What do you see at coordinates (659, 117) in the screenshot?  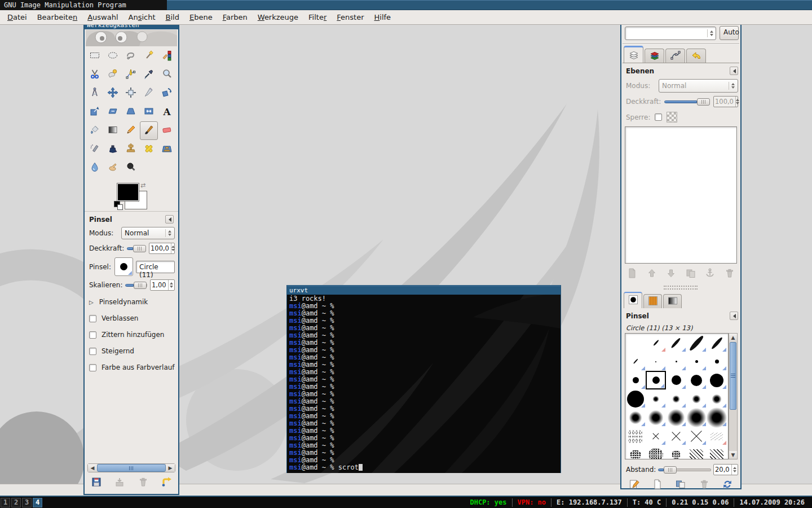 I see `lock-alpha-checkbox` at bounding box center [659, 117].